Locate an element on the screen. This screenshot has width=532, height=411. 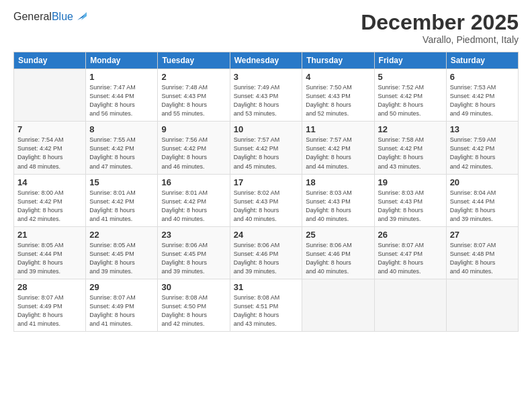
calendar-cell: 9Sunrise: 7:56 AM Sunset: 4:42 PM Daylig… is located at coordinates (193, 148).